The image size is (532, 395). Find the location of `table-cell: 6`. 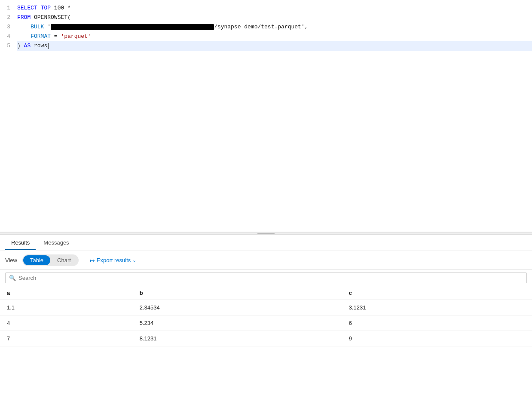

table-cell: 6 is located at coordinates (437, 323).